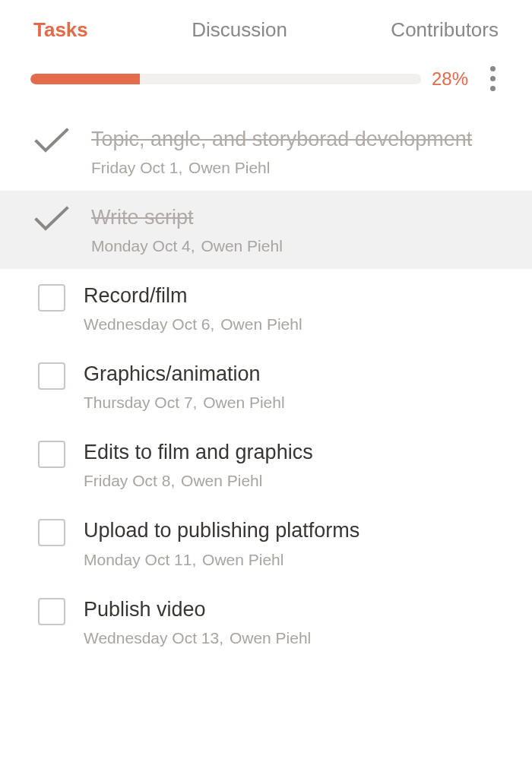  Describe the element at coordinates (266, 229) in the screenshot. I see `task-item: Write scriptMonday Oct 4, Owen Piehl` at that location.